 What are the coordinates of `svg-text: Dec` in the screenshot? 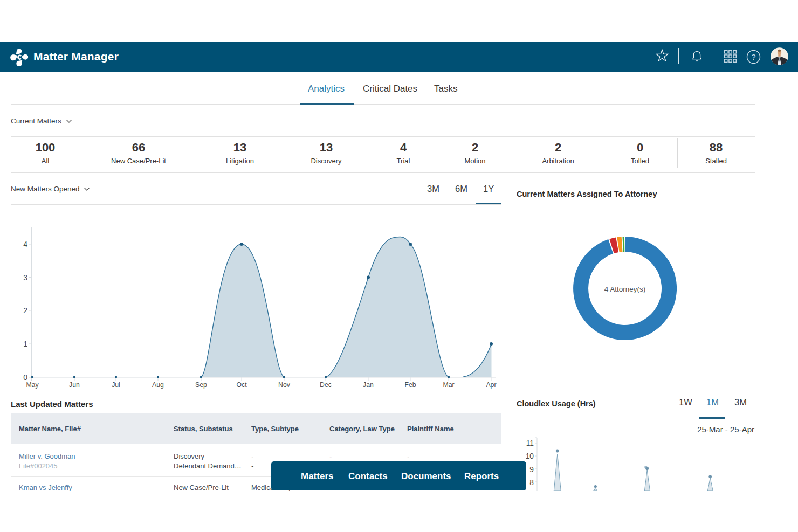 It's located at (326, 385).